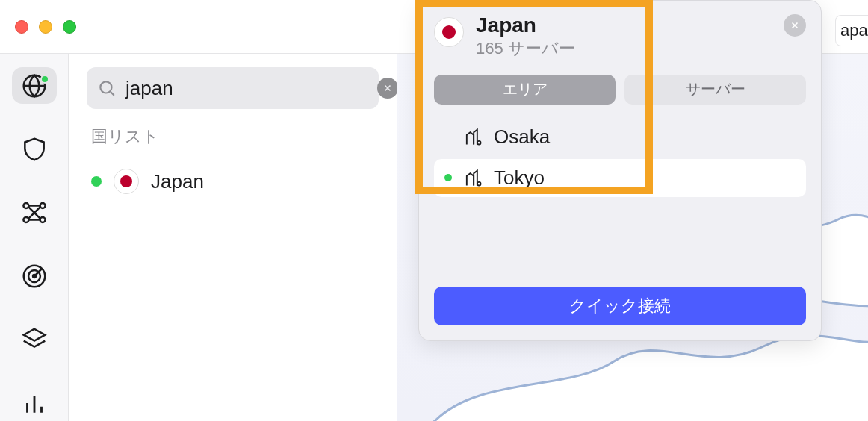  Describe the element at coordinates (716, 90) in the screenshot. I see `tab-server: サーバー` at that location.